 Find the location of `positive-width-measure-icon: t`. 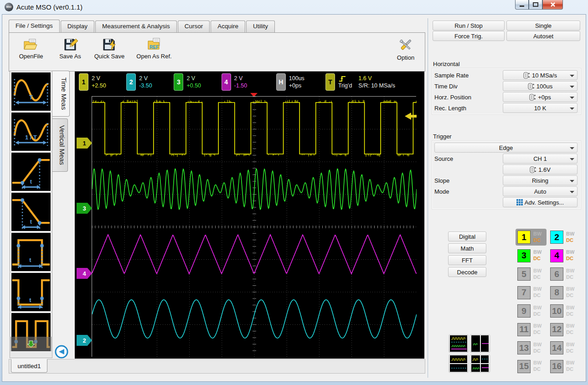

positive-width-measure-icon: t is located at coordinates (31, 252).